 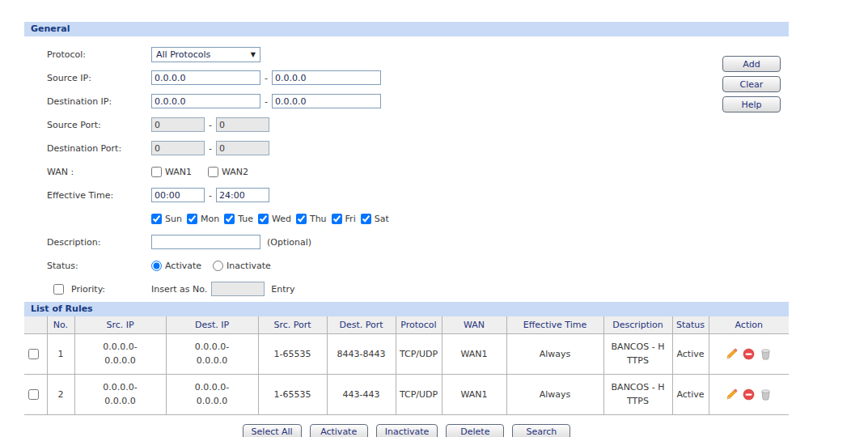 I want to click on row-2-status: Active, so click(x=691, y=394).